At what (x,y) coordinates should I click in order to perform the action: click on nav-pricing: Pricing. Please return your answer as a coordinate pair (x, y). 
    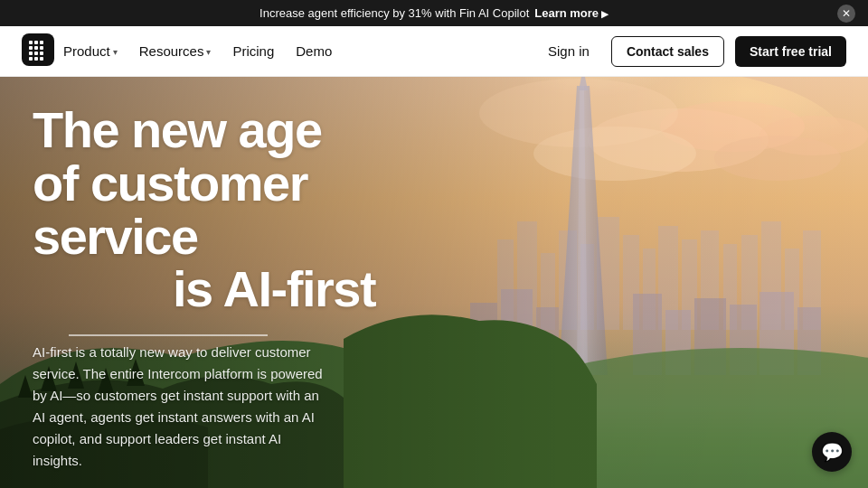
    Looking at the image, I should click on (253, 51).